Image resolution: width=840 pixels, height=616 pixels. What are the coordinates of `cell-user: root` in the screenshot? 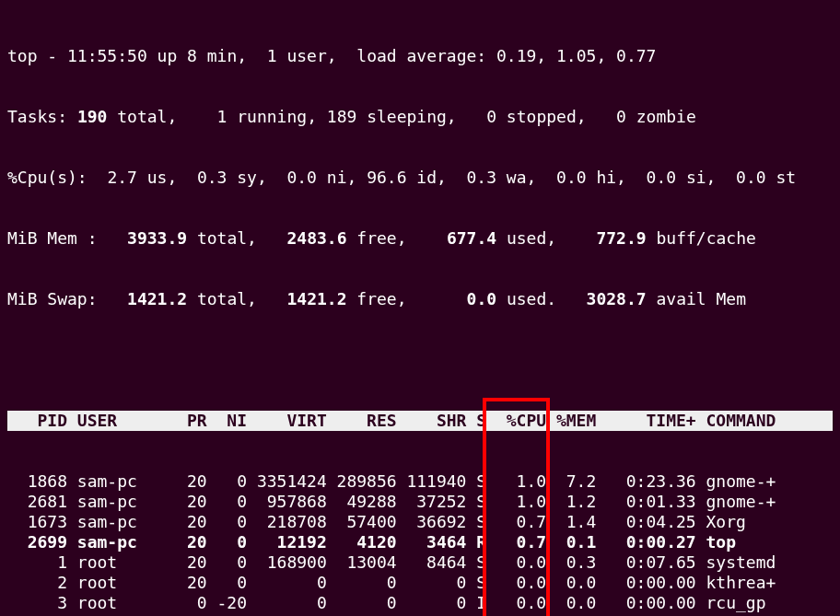 It's located at (112, 603).